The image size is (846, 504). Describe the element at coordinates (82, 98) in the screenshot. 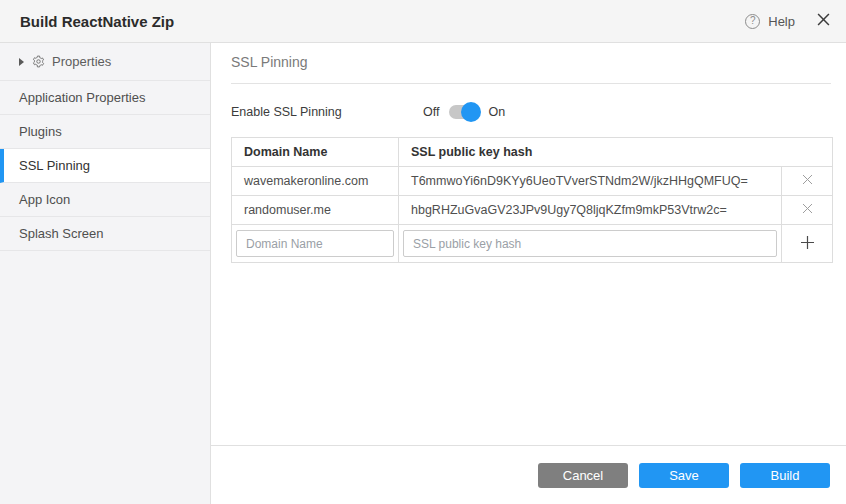

I see `sidebar-item-label: Application Properties` at that location.